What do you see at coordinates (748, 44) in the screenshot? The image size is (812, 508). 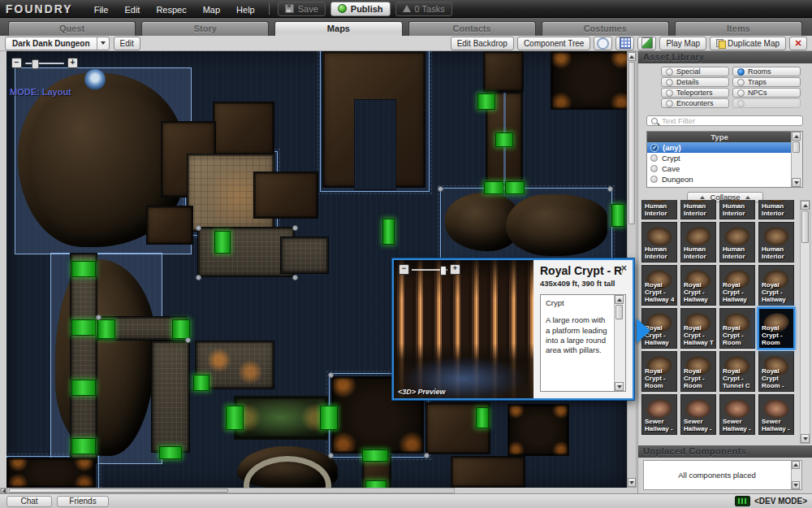 I see `duplicate-map-button: Duplicate Map` at bounding box center [748, 44].